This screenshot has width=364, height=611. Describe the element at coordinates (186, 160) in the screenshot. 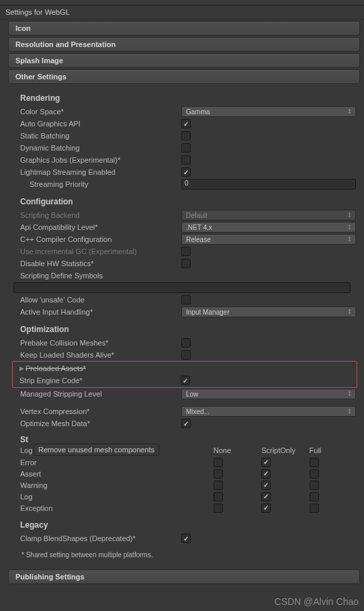

I see `graphics-jobs-checkbox` at that location.